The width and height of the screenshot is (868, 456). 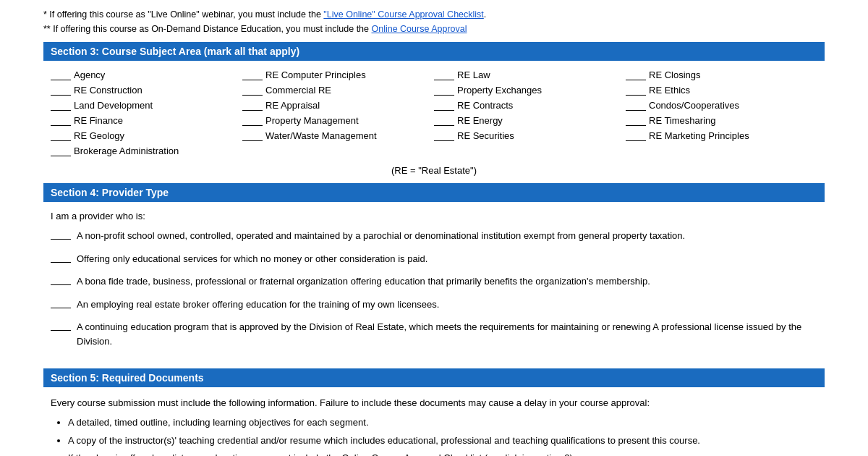 I want to click on provider-text-2: Offering only educational services for w…, so click(x=447, y=259).